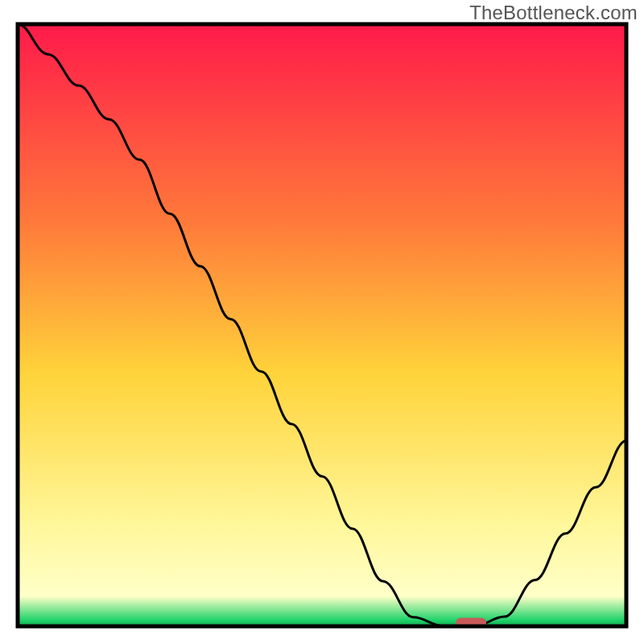  What do you see at coordinates (554, 13) in the screenshot?
I see `watermark-text: TheBottleneck.com` at bounding box center [554, 13].